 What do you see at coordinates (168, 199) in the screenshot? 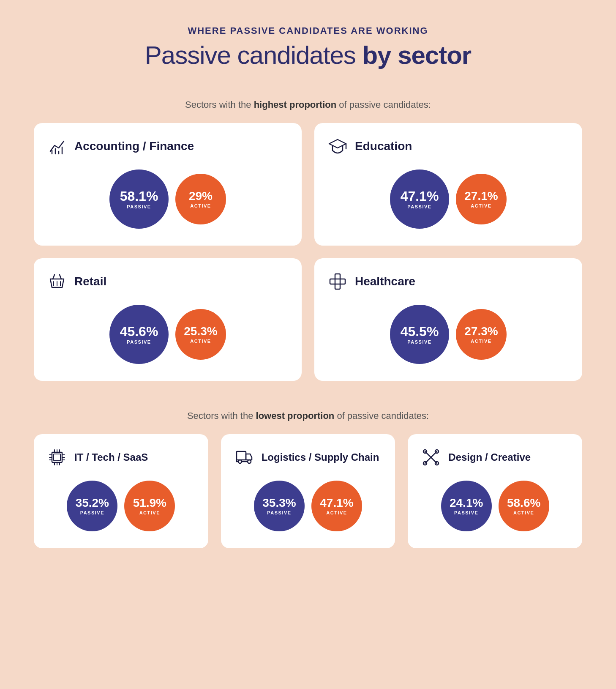
I see `accounting-bubbles: 58.1% PASSIVE 29% ACTIVE` at bounding box center [168, 199].